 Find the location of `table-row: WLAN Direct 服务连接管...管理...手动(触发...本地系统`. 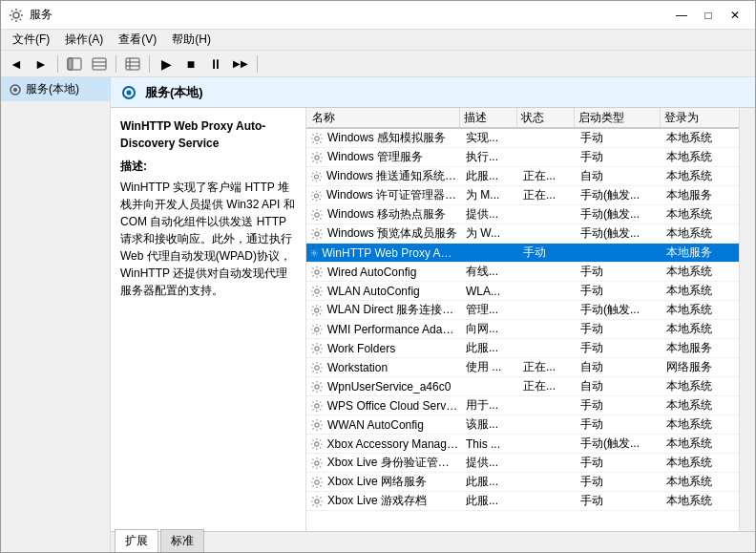

table-row: WLAN Direct 服务连接管...管理...手动(触发...本地系统 is located at coordinates (523, 310).